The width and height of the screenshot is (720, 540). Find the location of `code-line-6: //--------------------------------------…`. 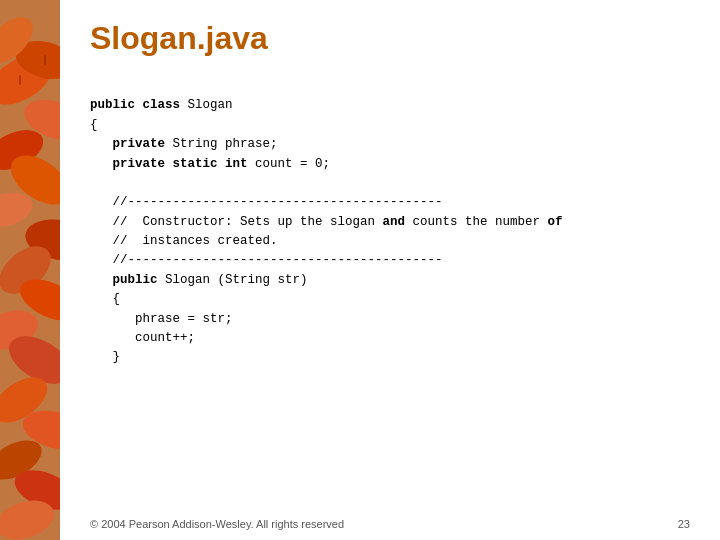

code-line-6: //--------------------------------------… is located at coordinates (266, 202).